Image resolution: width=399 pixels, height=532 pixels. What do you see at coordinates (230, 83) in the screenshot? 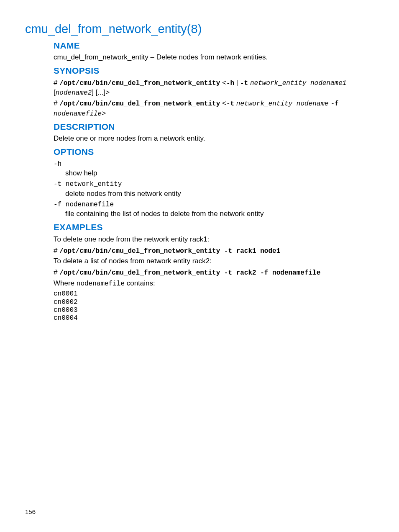
I see `opt-h: -h` at bounding box center [230, 83].